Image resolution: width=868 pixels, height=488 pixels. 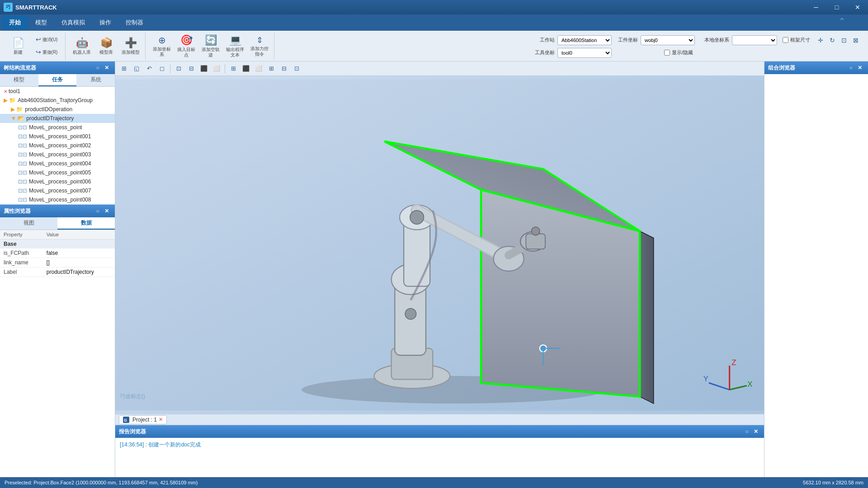 I want to click on toolcoord-select: tool0, so click(x=585, y=53).